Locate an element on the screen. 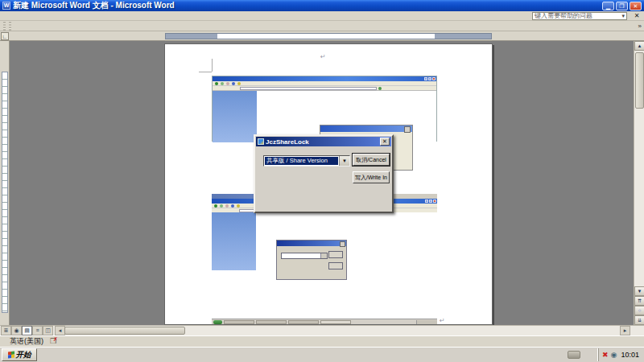 Image resolution: width=644 pixels, height=362 pixels. word-app-icon: W is located at coordinates (6, 6).